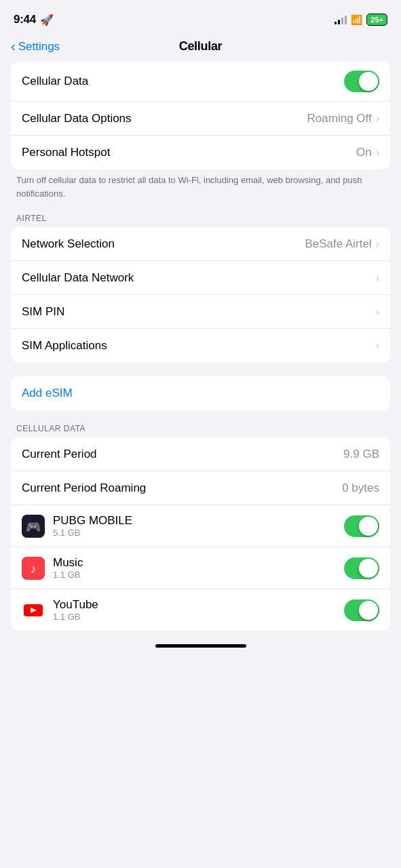  I want to click on back-chevron-icon: ‹, so click(14, 46).